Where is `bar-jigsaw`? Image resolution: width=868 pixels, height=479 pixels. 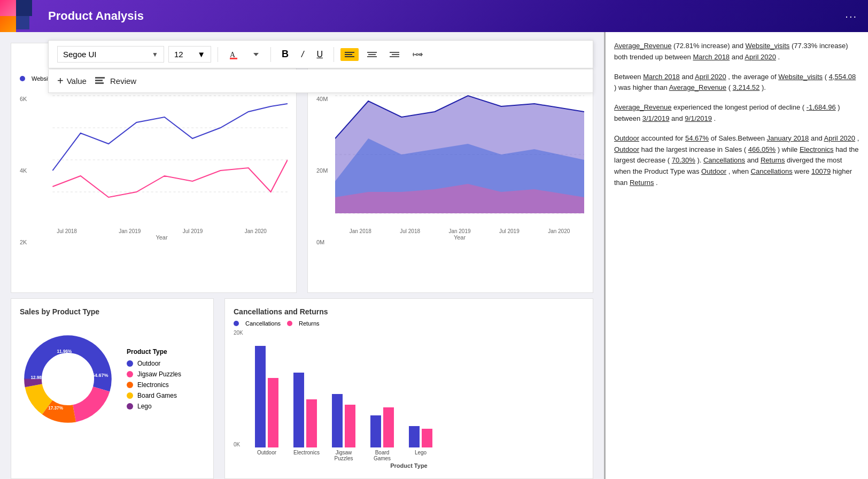
bar-jigsaw is located at coordinates (344, 421).